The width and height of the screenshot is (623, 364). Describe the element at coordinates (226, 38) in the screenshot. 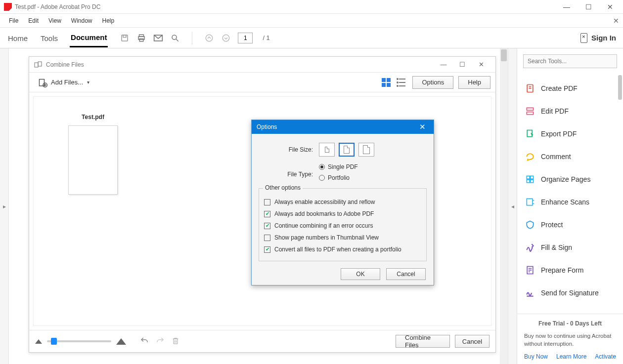

I see `page-down-icon` at that location.